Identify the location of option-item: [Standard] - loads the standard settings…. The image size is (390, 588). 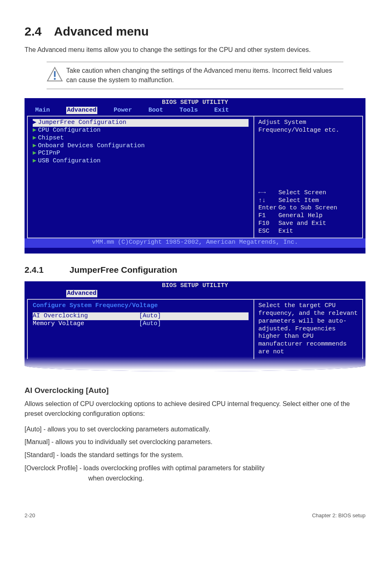
(195, 455).